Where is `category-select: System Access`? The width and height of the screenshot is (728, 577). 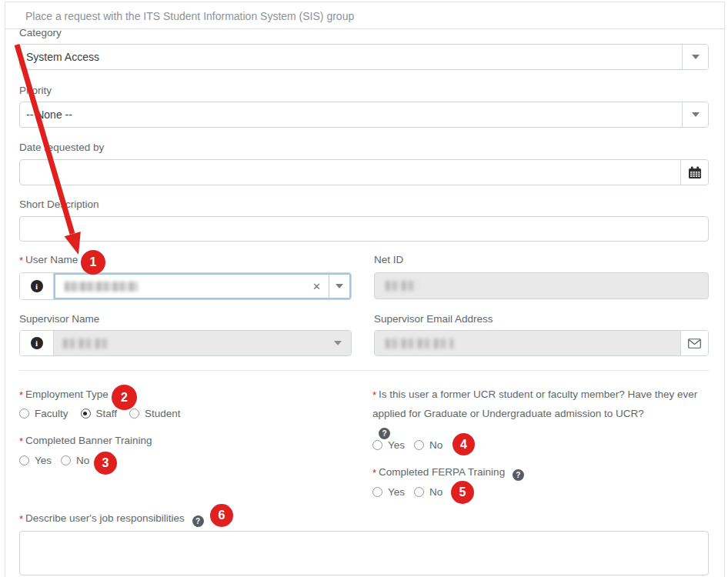 category-select: System Access is located at coordinates (364, 57).